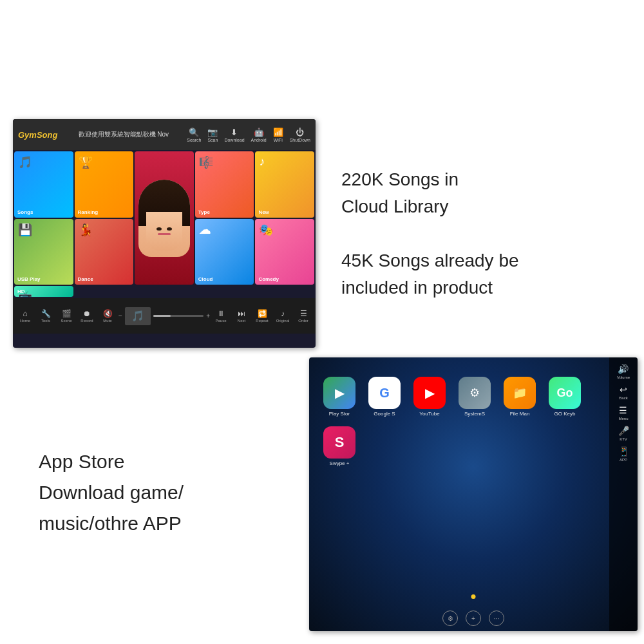  What do you see at coordinates (339, 413) in the screenshot?
I see `playstore-label: Play Stor` at bounding box center [339, 413].